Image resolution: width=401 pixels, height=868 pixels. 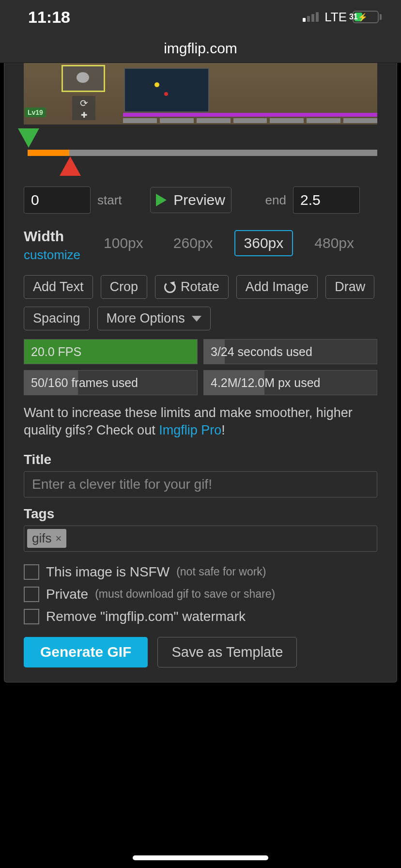 I want to click on title-label: Title, so click(x=200, y=460).